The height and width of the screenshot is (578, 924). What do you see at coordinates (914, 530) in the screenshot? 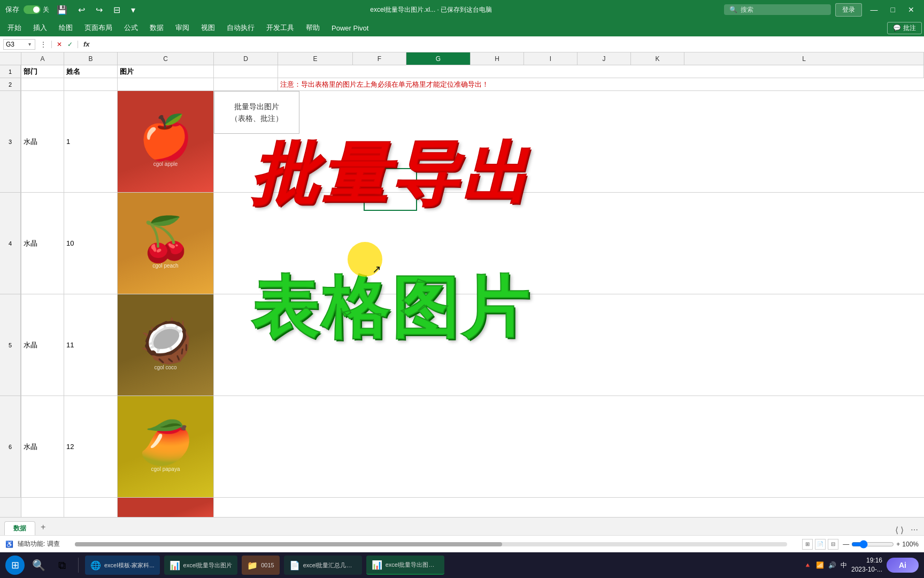
I see `sheet-options-icon: ⋯` at bounding box center [914, 530].